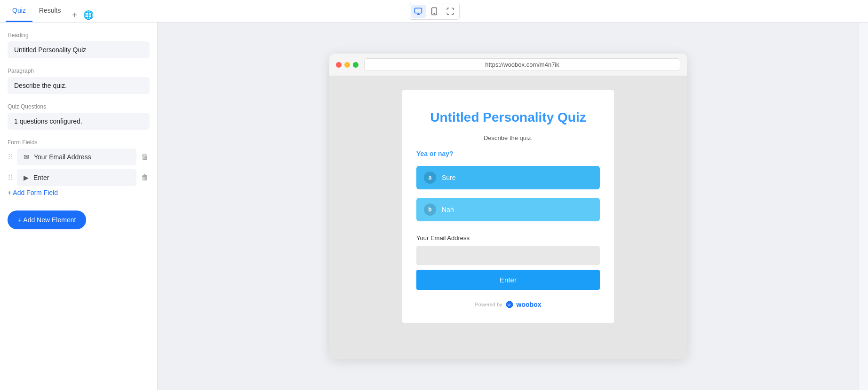  I want to click on option-badge-a: a, so click(430, 178).